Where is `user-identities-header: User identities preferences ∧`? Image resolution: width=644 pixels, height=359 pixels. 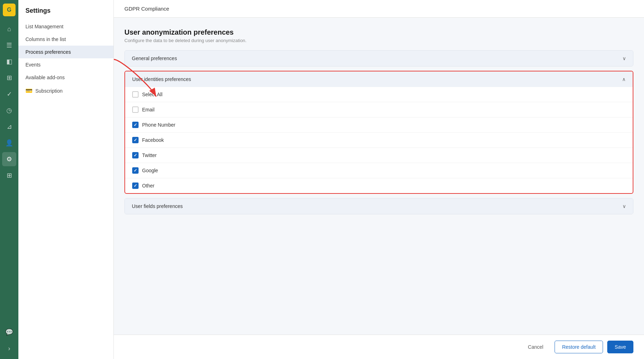 user-identities-header: User identities preferences ∧ is located at coordinates (379, 79).